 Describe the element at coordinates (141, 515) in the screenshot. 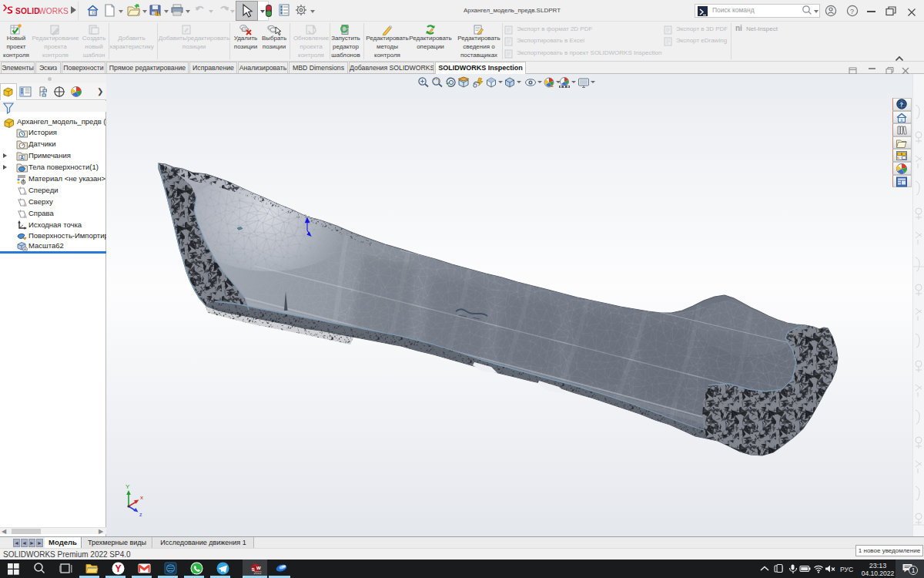

I see `svg-text: z` at that location.